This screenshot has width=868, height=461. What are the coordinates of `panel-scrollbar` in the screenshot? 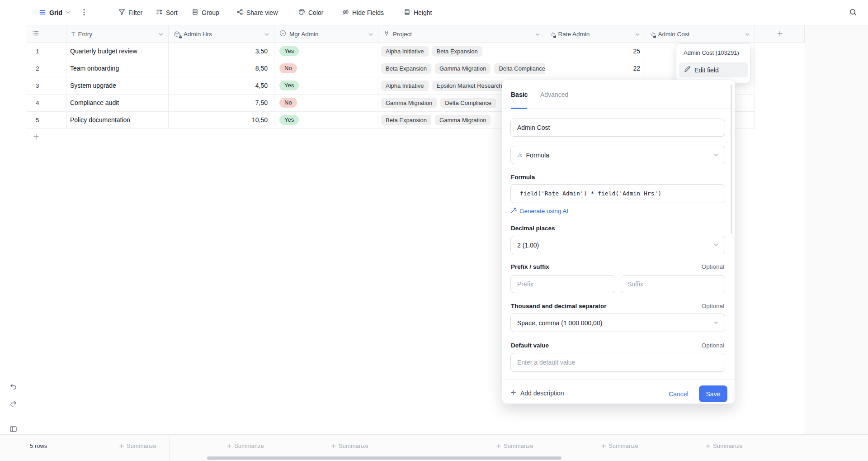 It's located at (731, 159).